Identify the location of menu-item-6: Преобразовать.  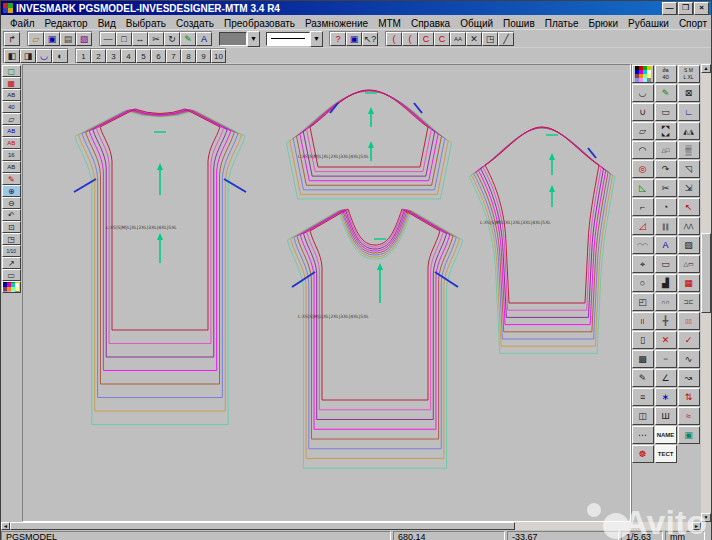
(260, 24).